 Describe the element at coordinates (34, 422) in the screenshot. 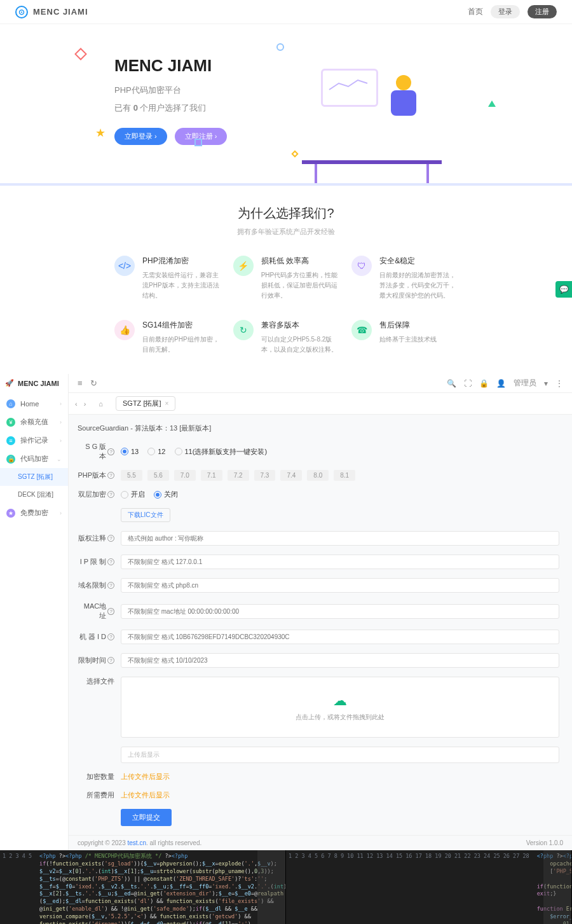

I see `sidebar-label: 余额充值` at that location.